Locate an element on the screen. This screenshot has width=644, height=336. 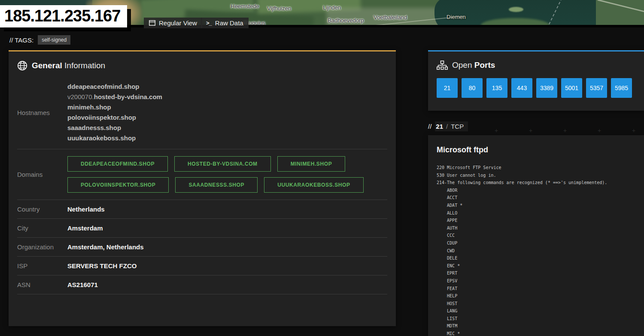
globe-icon is located at coordinates (22, 66).